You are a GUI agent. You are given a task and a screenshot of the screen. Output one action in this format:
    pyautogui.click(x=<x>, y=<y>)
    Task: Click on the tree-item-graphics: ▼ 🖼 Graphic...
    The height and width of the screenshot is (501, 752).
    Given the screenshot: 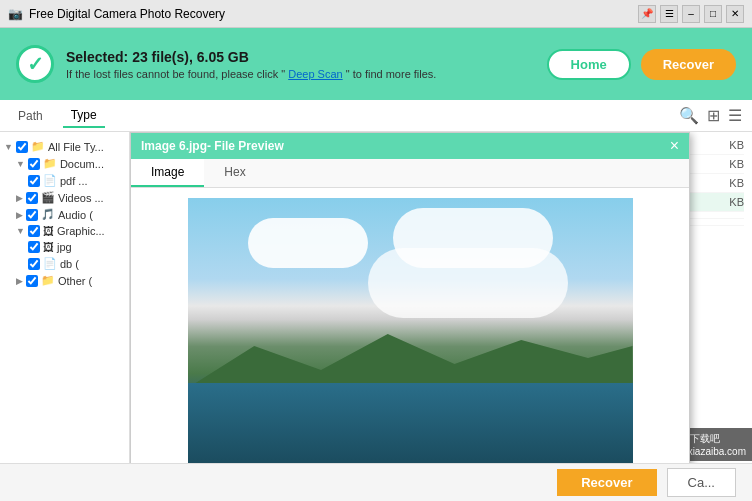 What is the action you would take?
    pyautogui.click(x=64, y=231)
    